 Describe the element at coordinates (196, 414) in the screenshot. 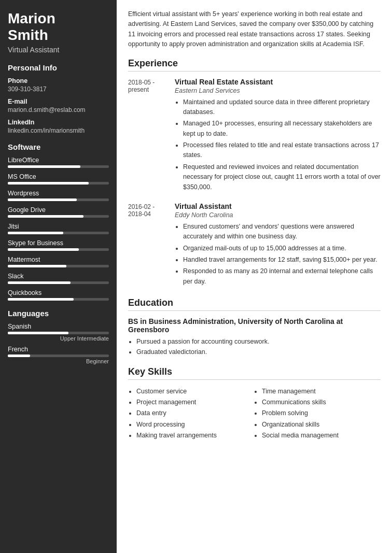

I see `skill-item: Data entry` at that location.